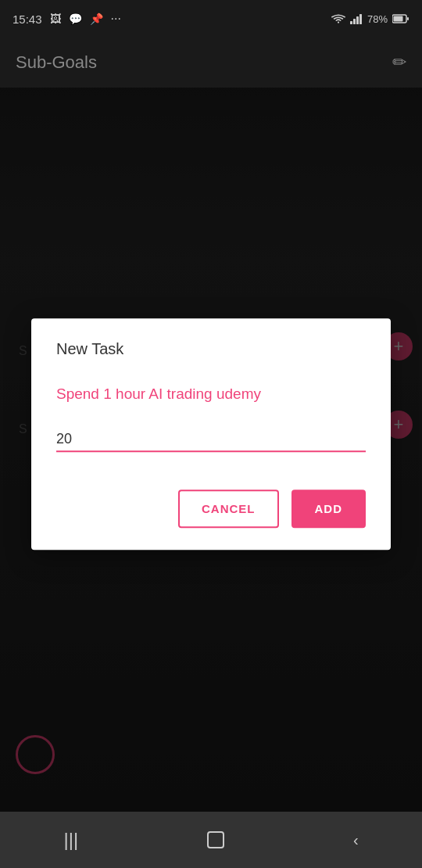 Image resolution: width=422 pixels, height=868 pixels. I want to click on nav-home-icon, so click(216, 840).